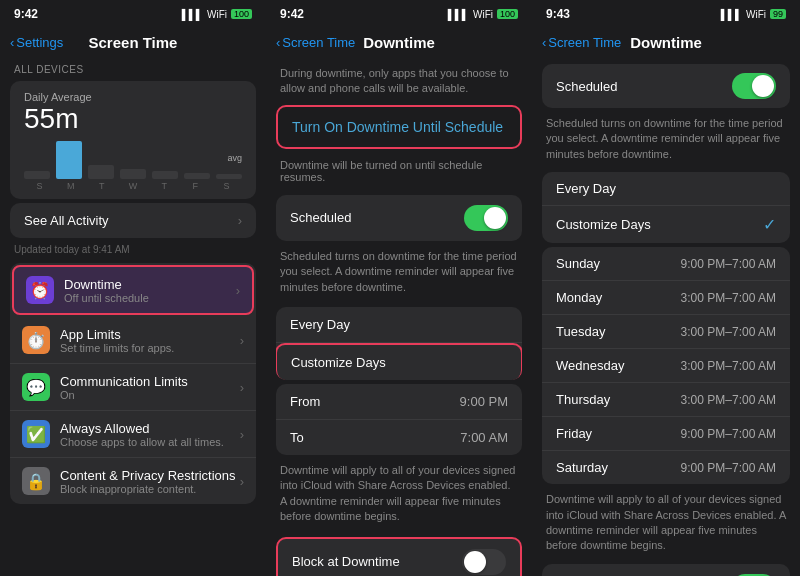 This screenshot has width=800, height=576. What do you see at coordinates (399, 325) in the screenshot?
I see `every-day-row: Every Day` at bounding box center [399, 325].